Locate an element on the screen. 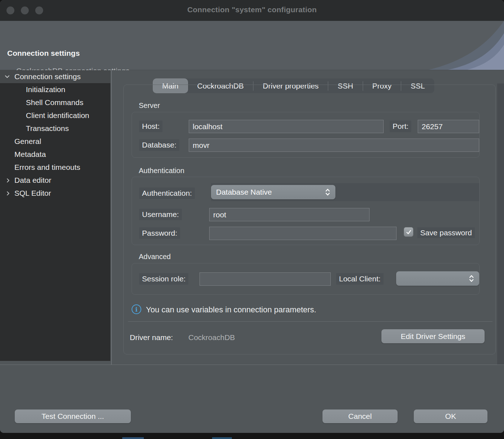 Image resolution: width=504 pixels, height=439 pixels. sidebar-item-shell-commands: Shell Commands is located at coordinates (55, 103).